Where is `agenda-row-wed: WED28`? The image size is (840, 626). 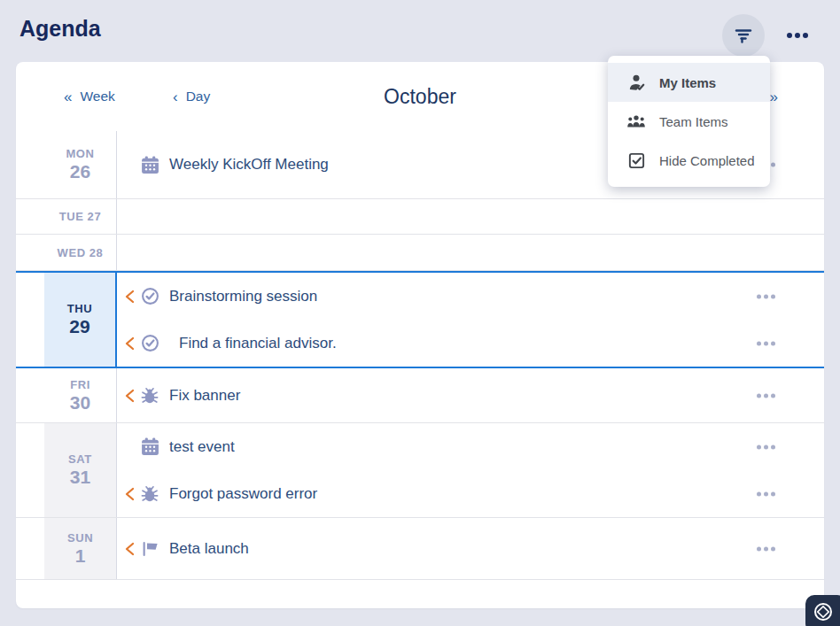 agenda-row-wed: WED28 is located at coordinates (420, 253).